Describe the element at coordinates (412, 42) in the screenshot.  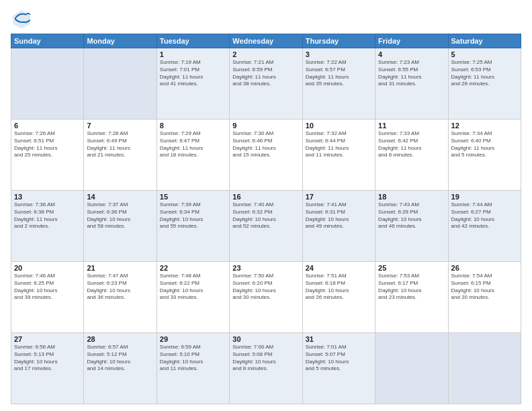
I see `weekday-header: Friday` at that location.